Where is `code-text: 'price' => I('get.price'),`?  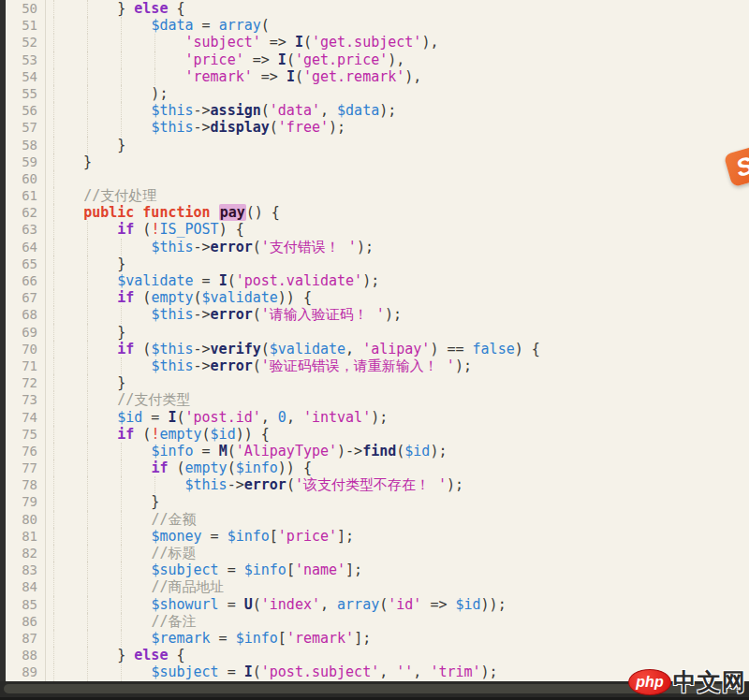 code-text: 'price' => I('get.price'), is located at coordinates (393, 60).